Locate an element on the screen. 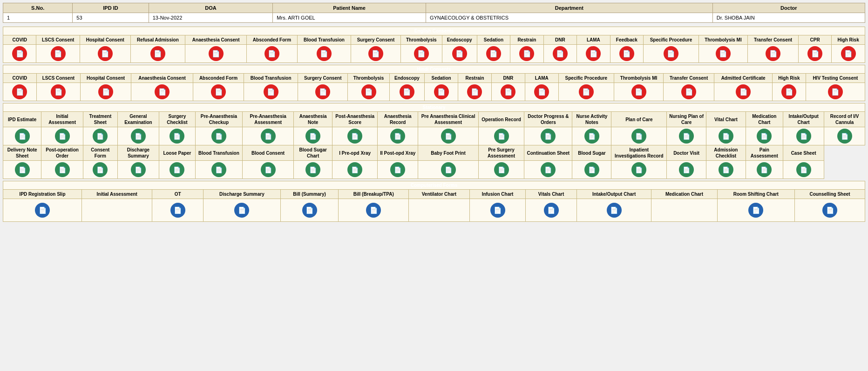 Image resolution: width=868 pixels, height=371 pixels. col-header: Blood Sugar is located at coordinates (592, 153).